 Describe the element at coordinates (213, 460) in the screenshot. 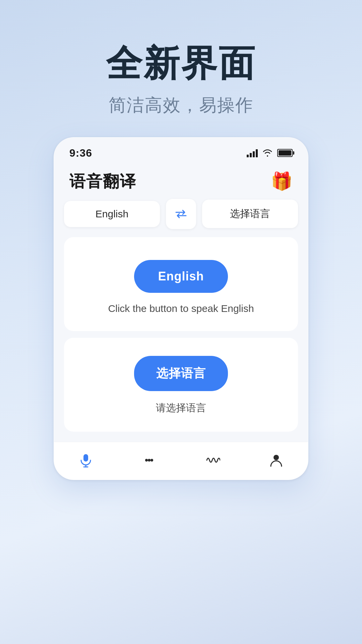

I see `nav-item-wave` at that location.